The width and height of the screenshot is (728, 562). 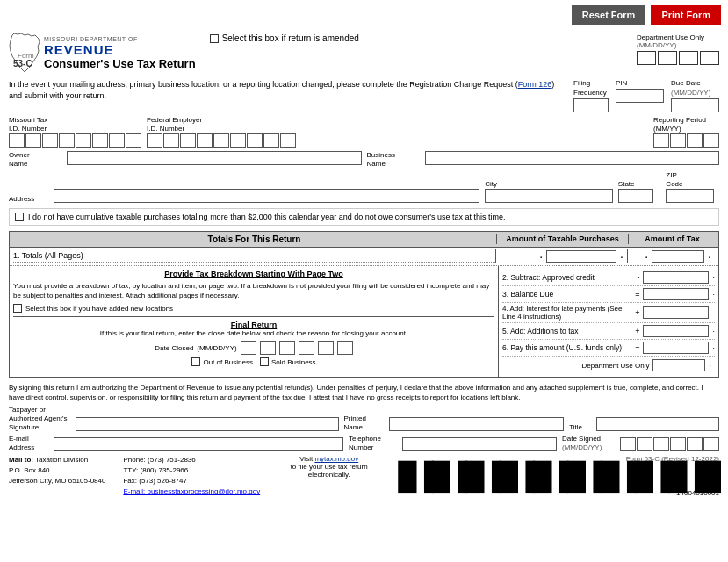 I want to click on sig-disclaimer: By signing this return I am authorizing …, so click(x=364, y=393).